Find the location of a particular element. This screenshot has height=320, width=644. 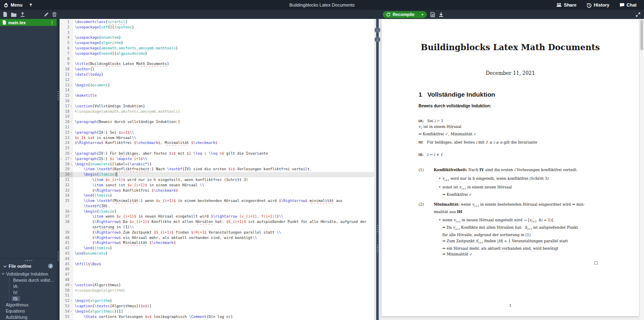

code-line: 3 is located at coordinates (217, 33).